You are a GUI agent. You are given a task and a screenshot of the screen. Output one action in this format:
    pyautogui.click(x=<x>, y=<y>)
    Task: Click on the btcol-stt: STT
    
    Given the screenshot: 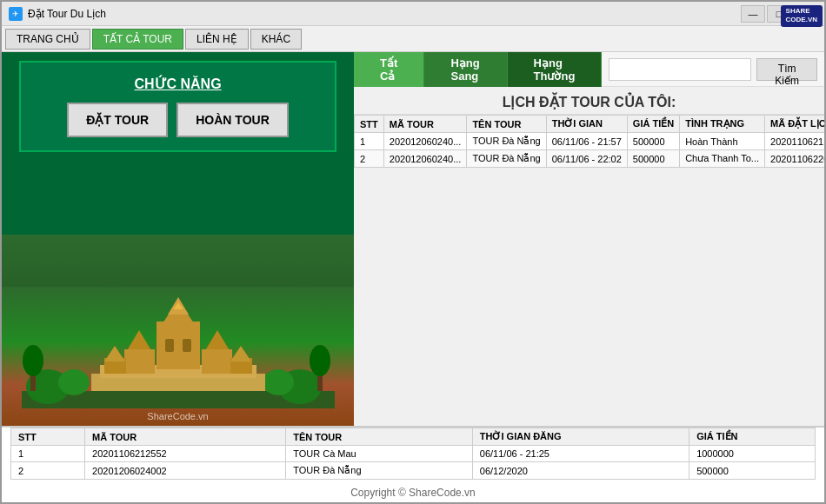 What is the action you would take?
    pyautogui.click(x=49, y=437)
    